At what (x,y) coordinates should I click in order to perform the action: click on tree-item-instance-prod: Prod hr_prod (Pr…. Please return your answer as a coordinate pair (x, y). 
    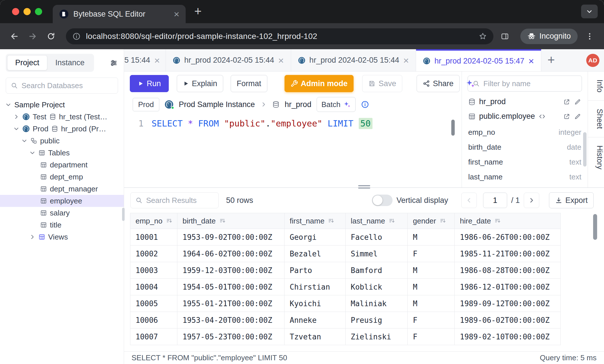
    Looking at the image, I should click on (62, 129).